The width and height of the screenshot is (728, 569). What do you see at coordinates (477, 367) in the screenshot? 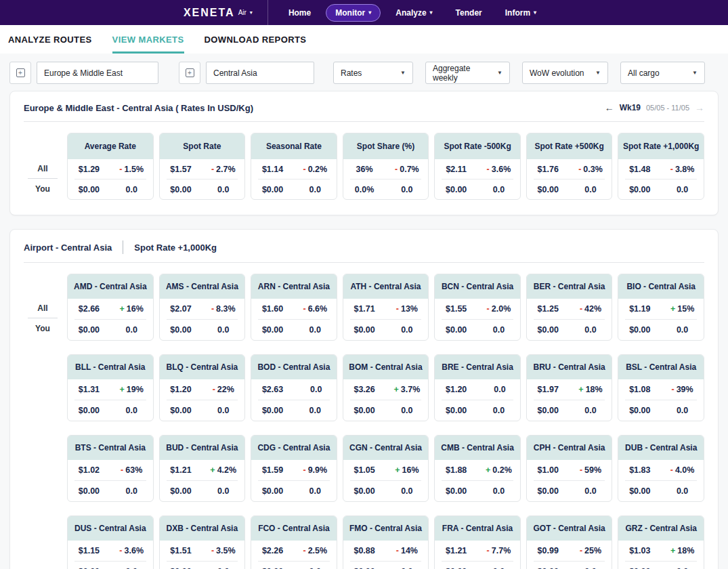
I see `metric-card-header: BRE - Central Asia` at bounding box center [477, 367].